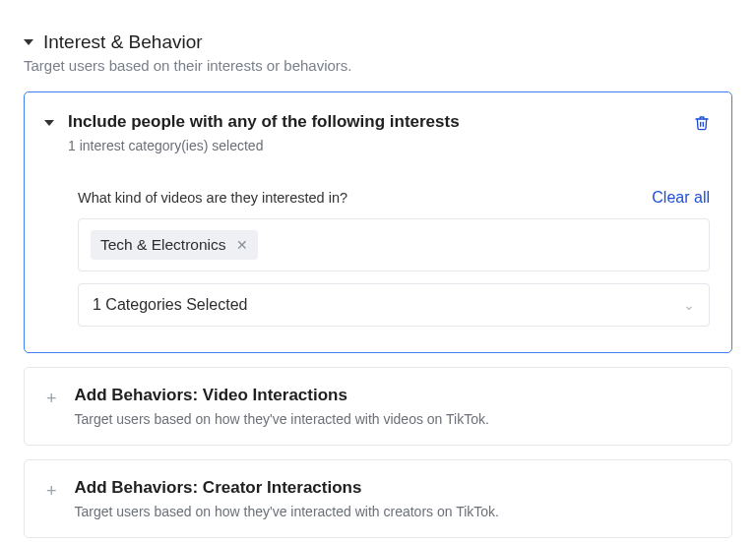 The image size is (756, 542). What do you see at coordinates (163, 245) in the screenshot?
I see `interest-tag-label: Tech & Electronics` at bounding box center [163, 245].